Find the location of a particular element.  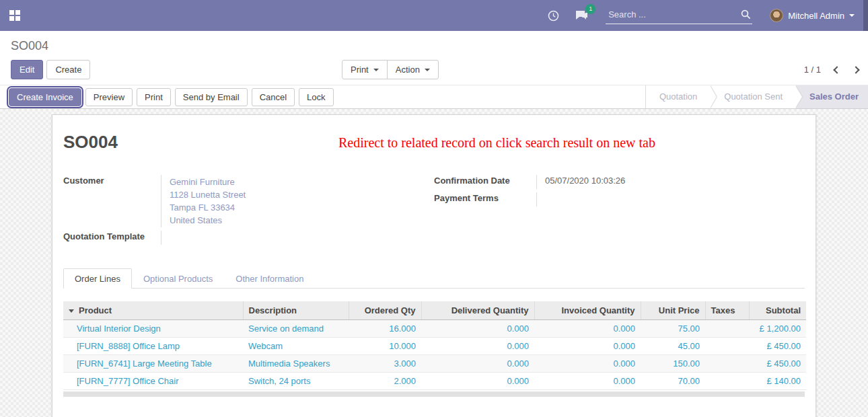

cell-unit-price: 45.00 is located at coordinates (673, 346).